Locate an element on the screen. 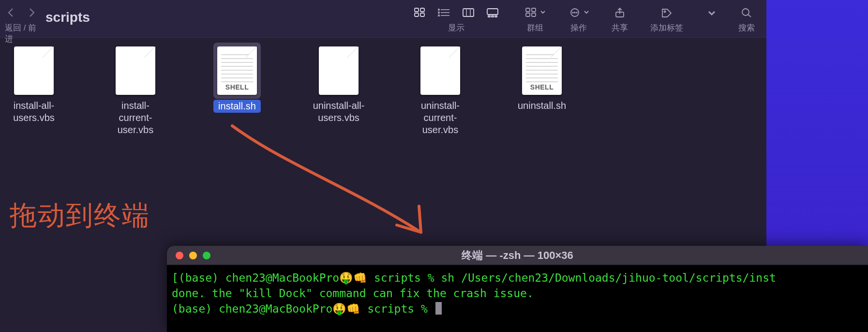 Image resolution: width=868 pixels, height=332 pixels. view-columns-icon is located at coordinates (468, 13).